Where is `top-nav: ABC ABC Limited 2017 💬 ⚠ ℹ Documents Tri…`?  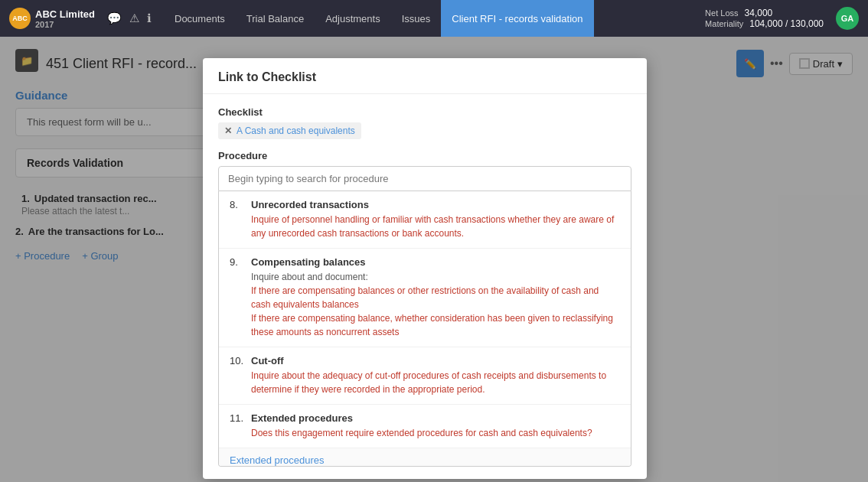 top-nav: ABC ABC Limited 2017 💬 ⚠ ℹ Documents Tri… is located at coordinates (434, 18).